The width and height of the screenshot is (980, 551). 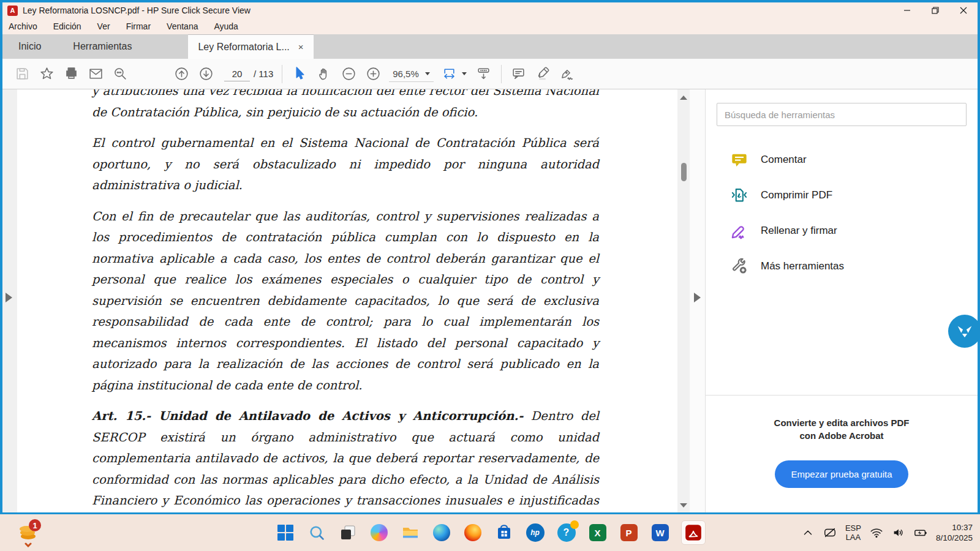 What do you see at coordinates (30, 534) in the screenshot?
I see `widgets-button: 1` at bounding box center [30, 534].